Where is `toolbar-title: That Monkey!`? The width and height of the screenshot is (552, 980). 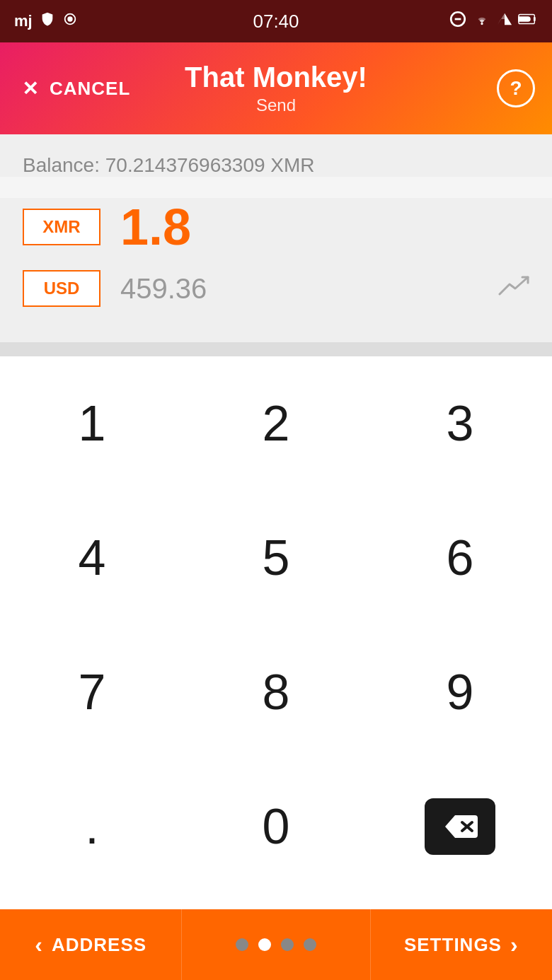 toolbar-title: That Monkey! is located at coordinates (276, 77).